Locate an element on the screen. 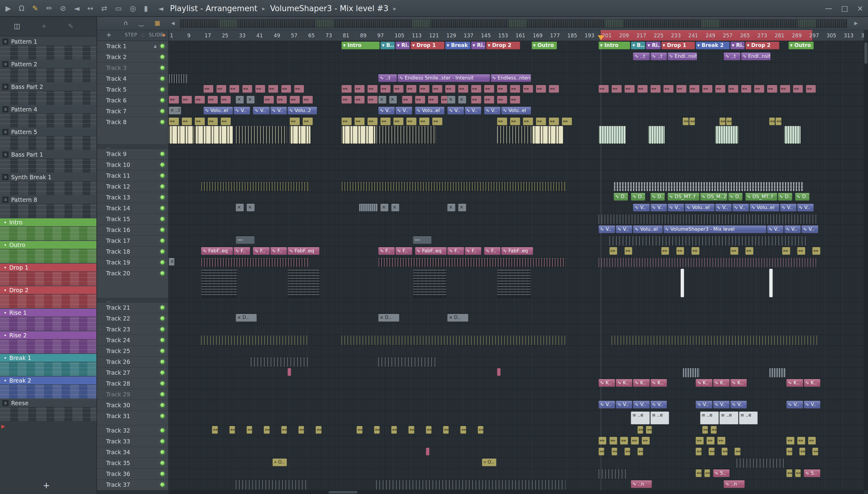 The height and width of the screenshot is (494, 868). automation-clip: ∿ D.. is located at coordinates (802, 197).